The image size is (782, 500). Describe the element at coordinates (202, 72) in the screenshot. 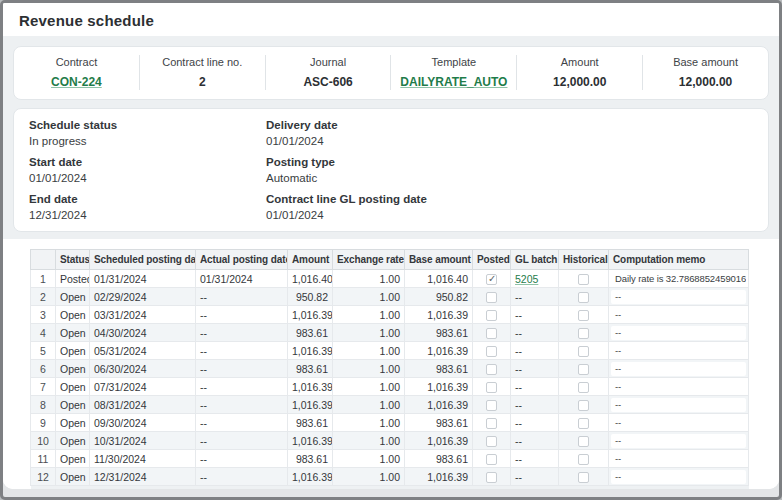

I see `summary-field-contract-line-no: Contract line no. 2` at that location.